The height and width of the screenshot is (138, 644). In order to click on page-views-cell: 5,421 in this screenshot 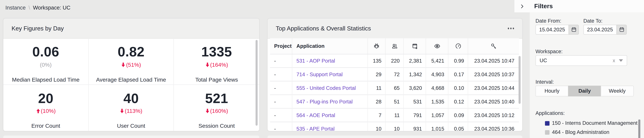, I will do `click(437, 61)`.